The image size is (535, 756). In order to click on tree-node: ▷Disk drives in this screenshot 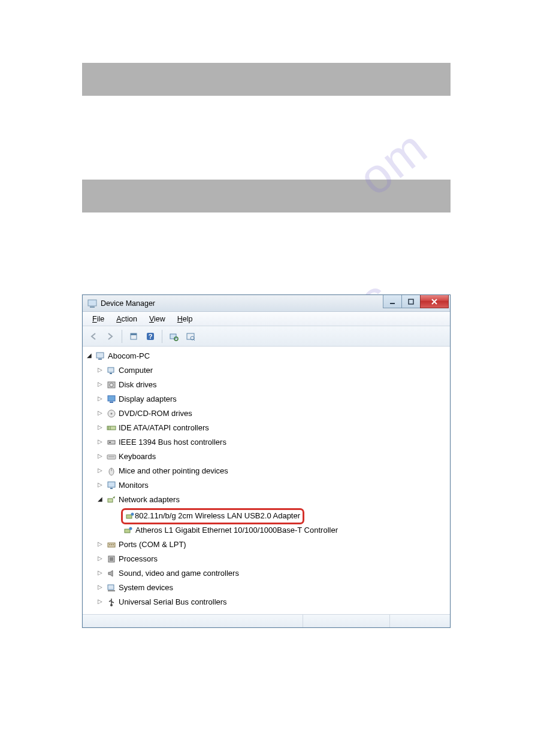, I will do `click(272, 386)`.